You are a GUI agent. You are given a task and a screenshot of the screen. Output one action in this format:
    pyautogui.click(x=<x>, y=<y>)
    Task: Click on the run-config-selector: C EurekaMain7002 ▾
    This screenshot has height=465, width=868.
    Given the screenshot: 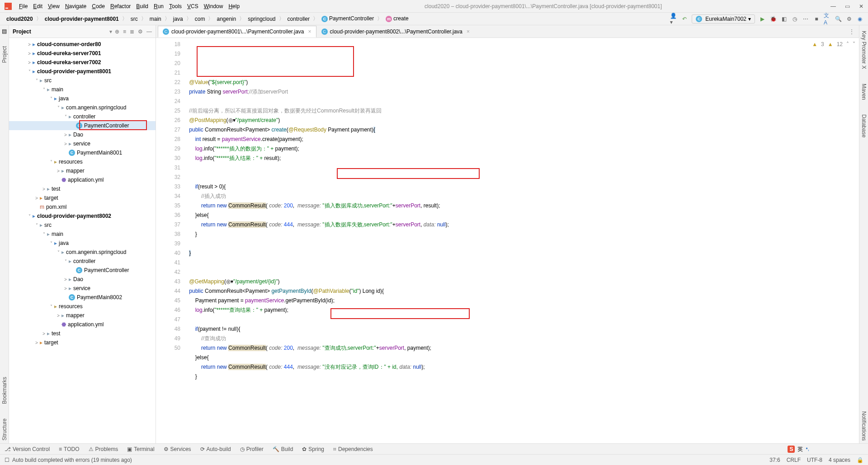 What is the action you would take?
    pyautogui.click(x=723, y=19)
    